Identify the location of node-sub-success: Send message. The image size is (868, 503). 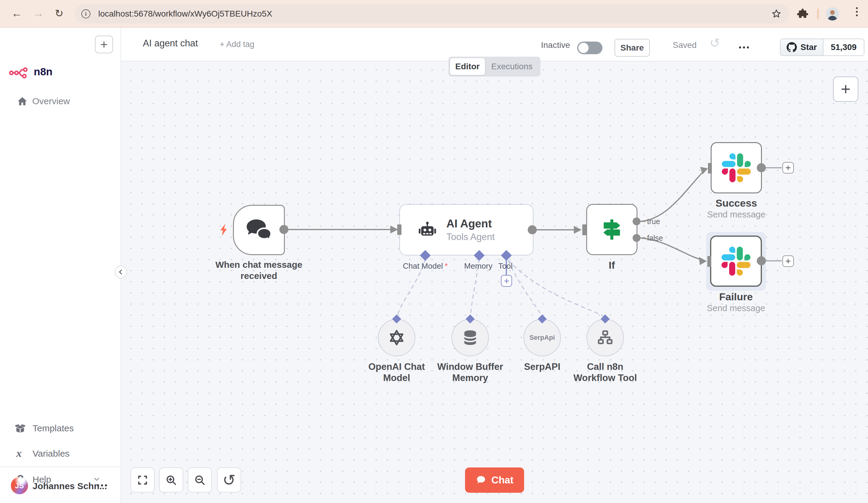
(736, 215).